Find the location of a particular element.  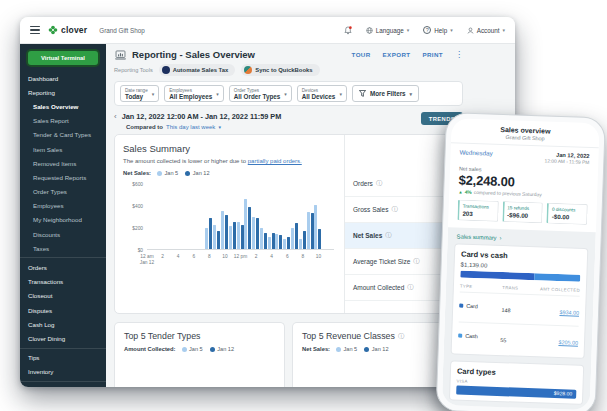

sidebar-item-dashboard: Dashboard is located at coordinates (63, 78).